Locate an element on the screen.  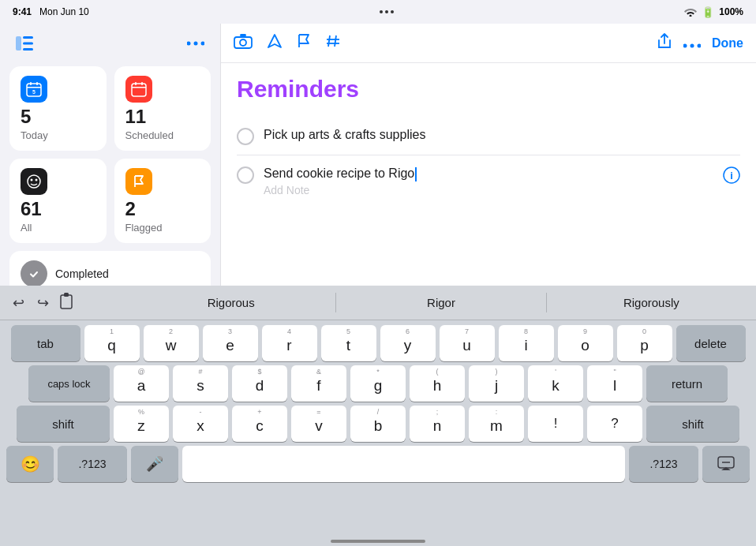
reminder-info-button: i is located at coordinates (732, 177).